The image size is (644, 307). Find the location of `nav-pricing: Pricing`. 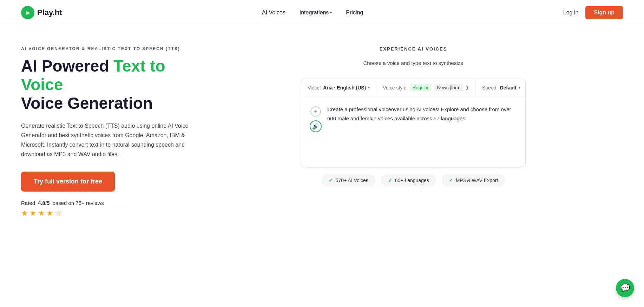

nav-pricing: Pricing is located at coordinates (355, 13).